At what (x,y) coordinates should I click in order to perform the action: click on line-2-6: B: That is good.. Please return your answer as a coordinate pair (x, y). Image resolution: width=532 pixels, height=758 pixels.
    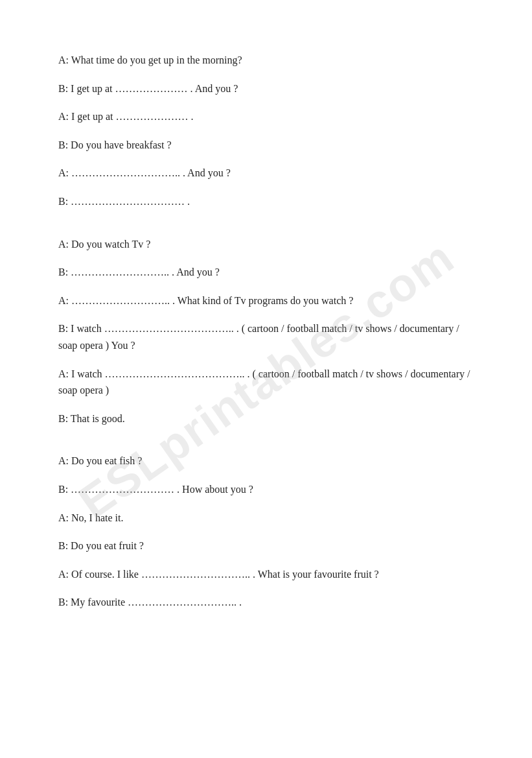
    Looking at the image, I should click on (266, 419).